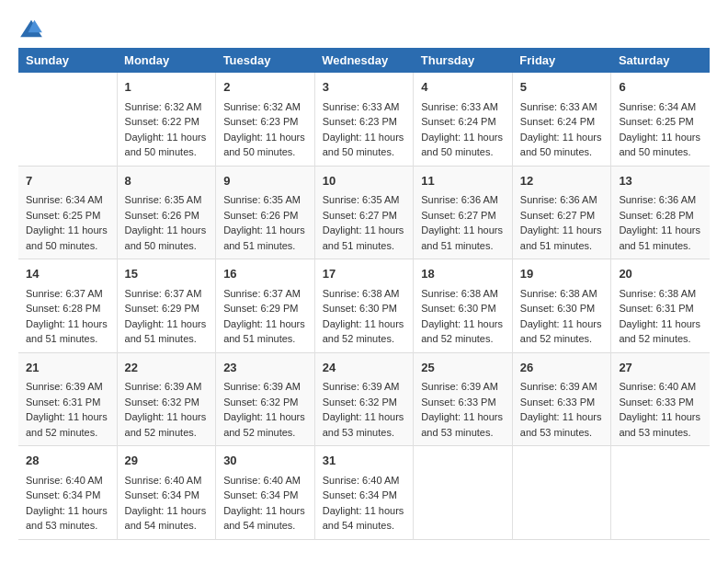 This screenshot has width=728, height=563. I want to click on day-number: 23, so click(265, 368).